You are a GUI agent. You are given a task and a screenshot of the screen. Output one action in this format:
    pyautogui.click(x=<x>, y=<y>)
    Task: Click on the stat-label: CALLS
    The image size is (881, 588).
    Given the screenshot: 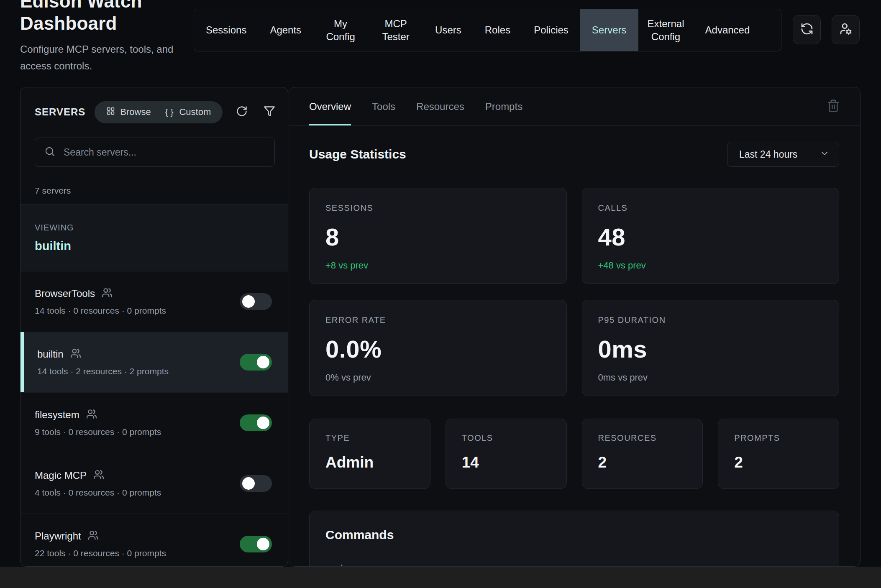 What is the action you would take?
    pyautogui.click(x=711, y=208)
    